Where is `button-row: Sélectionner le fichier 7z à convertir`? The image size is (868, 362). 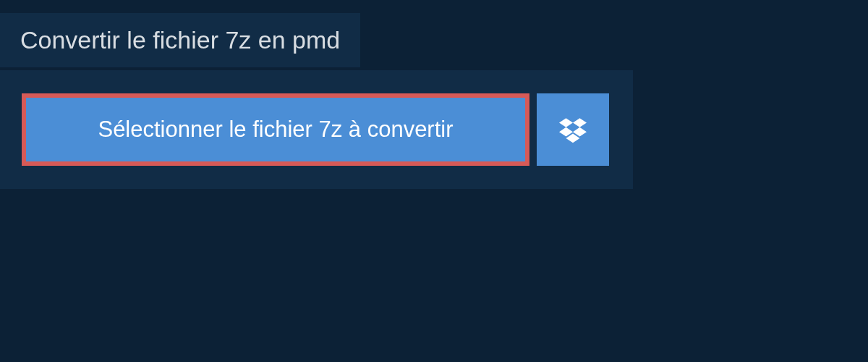
button-row: Sélectionner le fichier 7z à convertir is located at coordinates (317, 130).